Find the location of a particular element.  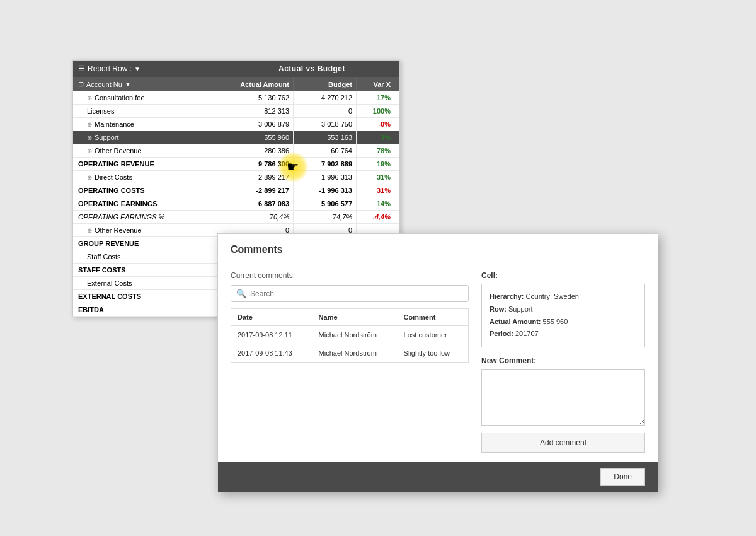

row-actual: 812 313 is located at coordinates (259, 111).